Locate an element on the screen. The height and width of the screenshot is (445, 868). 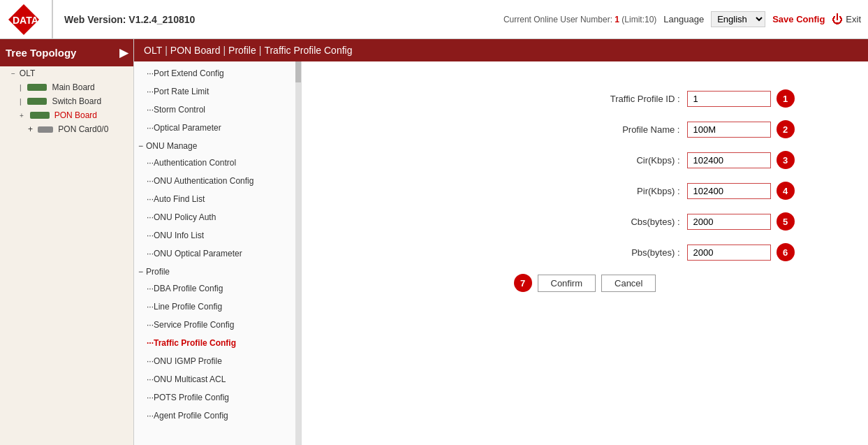
sidebar-item-mainboard: | Main Board is located at coordinates (67, 87).